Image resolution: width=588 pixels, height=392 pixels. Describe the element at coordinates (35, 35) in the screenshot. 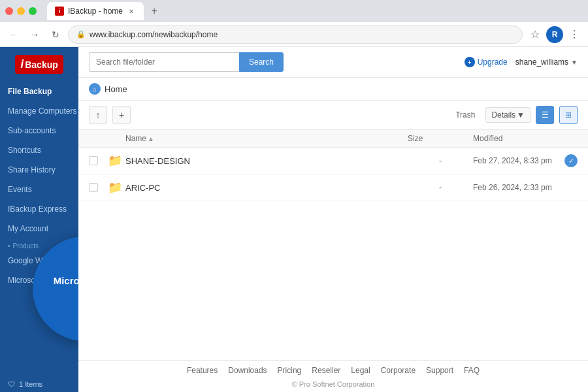

I see `forward-button: →` at that location.